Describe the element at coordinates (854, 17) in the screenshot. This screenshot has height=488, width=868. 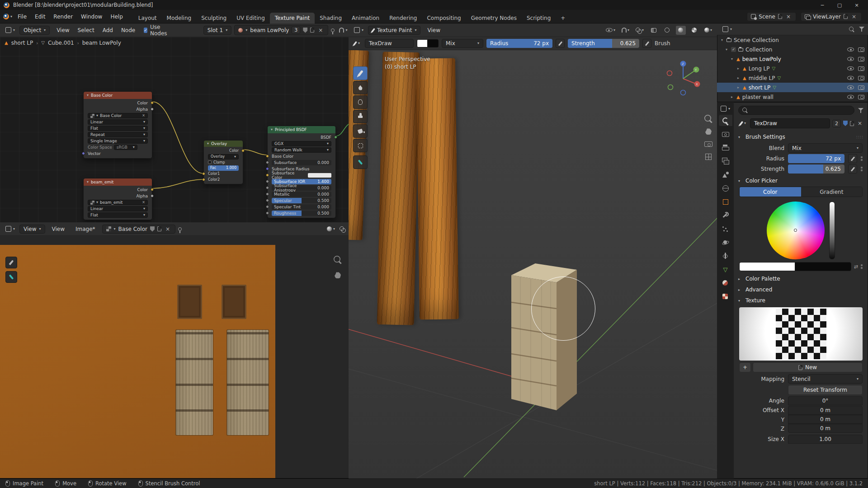
I see `remove-viewlayer-icon: ×` at that location.